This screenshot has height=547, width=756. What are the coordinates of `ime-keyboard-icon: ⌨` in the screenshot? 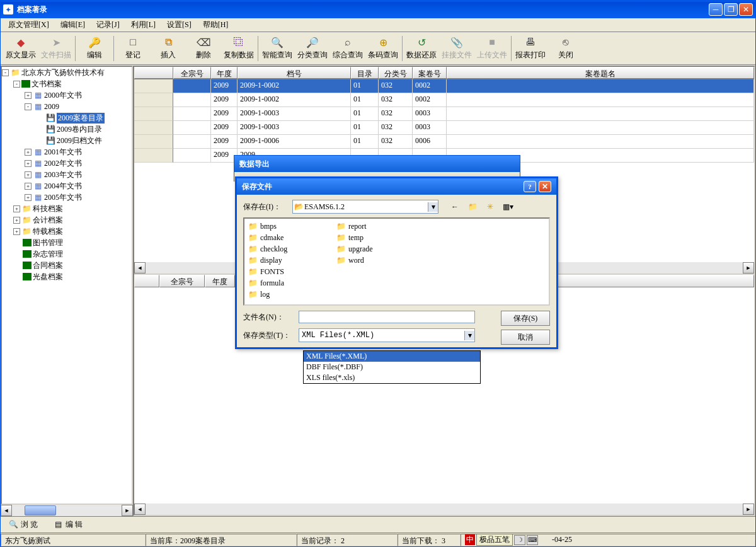 It's located at (532, 540).